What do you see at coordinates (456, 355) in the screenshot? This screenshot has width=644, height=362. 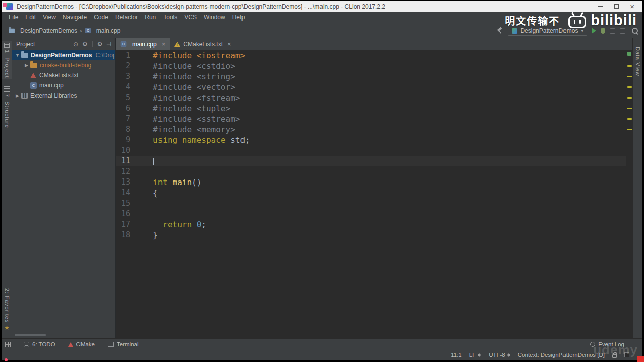 I see `caret-position-widget: 11:1` at bounding box center [456, 355].